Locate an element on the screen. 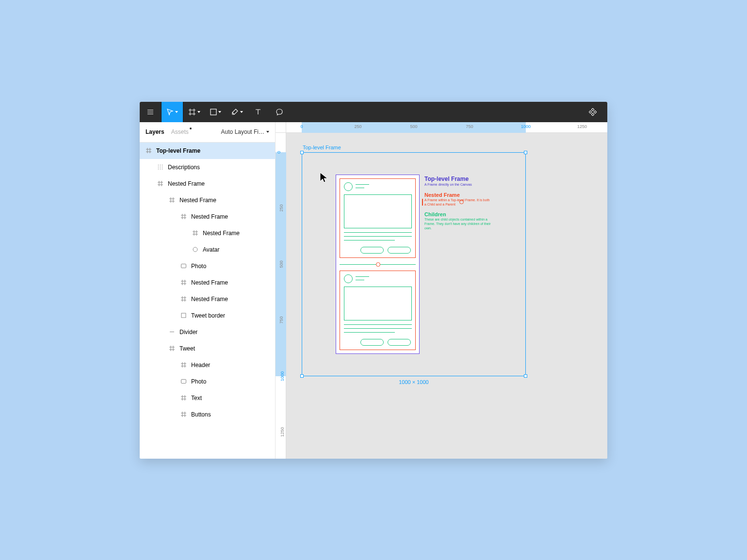  shape-tool is located at coordinates (215, 112).